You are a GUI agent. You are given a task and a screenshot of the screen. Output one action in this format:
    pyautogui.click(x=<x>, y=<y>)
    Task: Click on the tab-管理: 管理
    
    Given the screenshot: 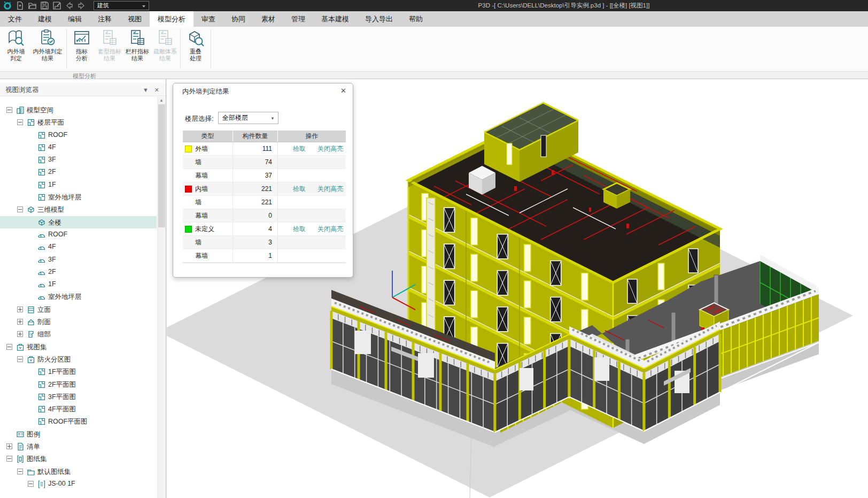 What is the action you would take?
    pyautogui.click(x=298, y=19)
    